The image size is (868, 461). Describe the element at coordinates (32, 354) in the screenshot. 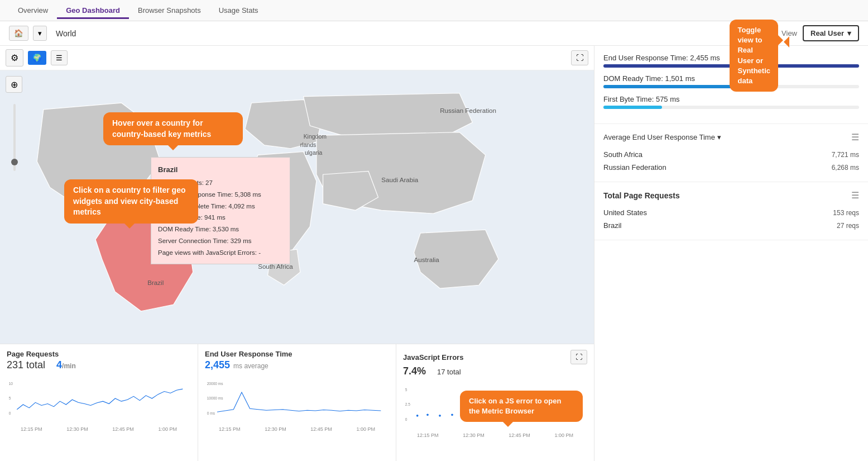

I see `page-requests-title: Page Requests` at that location.